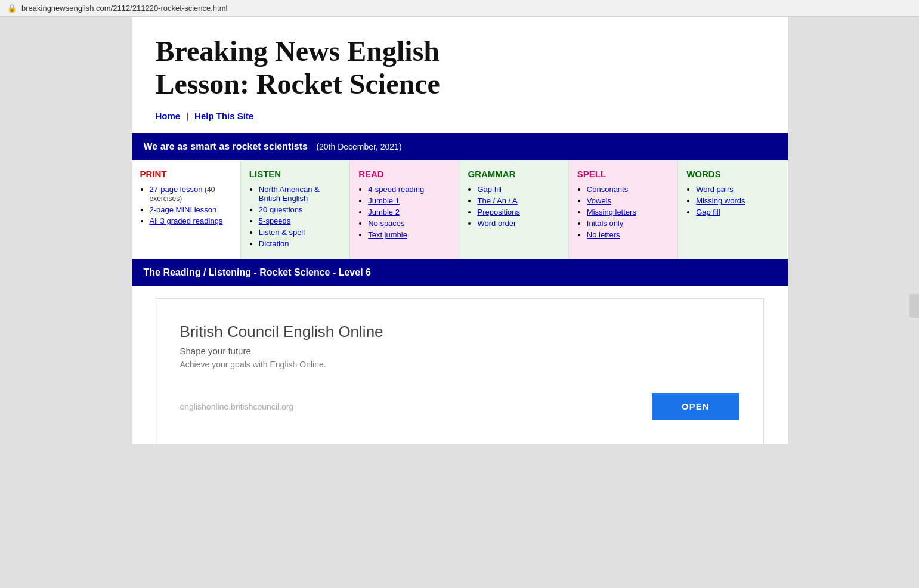  I want to click on missing-letters-link: Missing letters, so click(612, 212).